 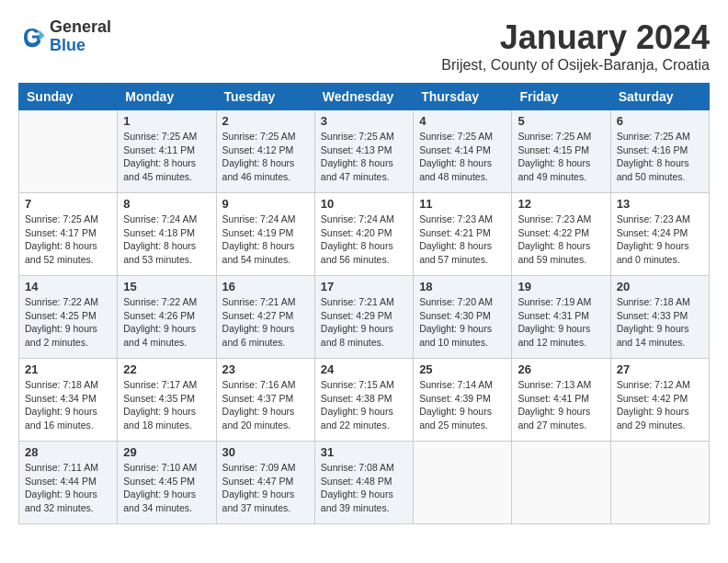 What do you see at coordinates (660, 98) in the screenshot?
I see `header-saturday: Saturday` at bounding box center [660, 98].